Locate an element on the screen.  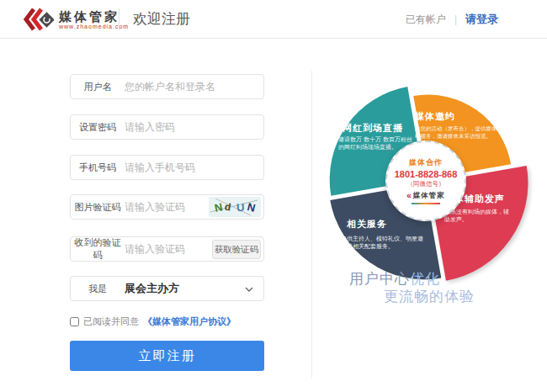
center-phone-number: 1801-8828-868 is located at coordinates (426, 174).